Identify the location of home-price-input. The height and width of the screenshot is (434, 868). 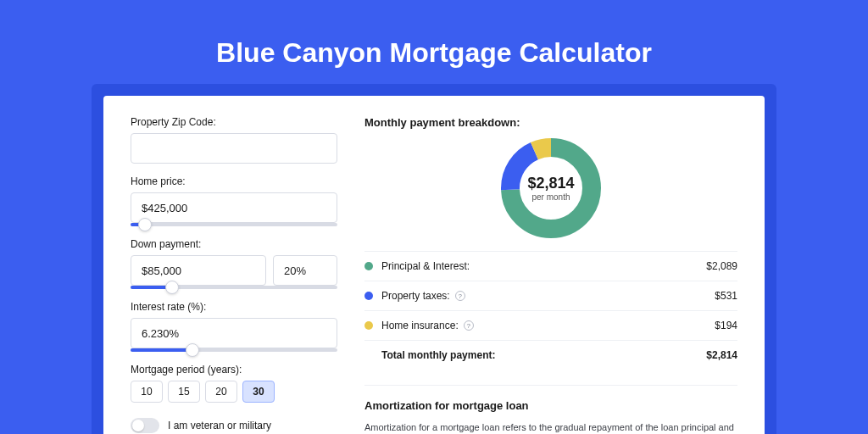
(234, 208).